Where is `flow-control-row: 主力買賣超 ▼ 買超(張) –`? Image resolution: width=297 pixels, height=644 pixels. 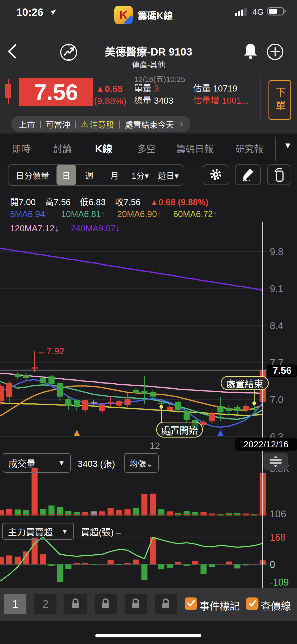 flow-control-row: 主力買賣超 ▼ 買超(張) – is located at coordinates (62, 531).